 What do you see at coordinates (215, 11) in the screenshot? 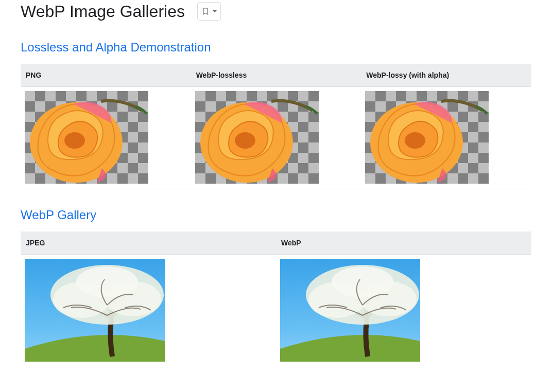
I see `chevron-down-icon` at bounding box center [215, 11].